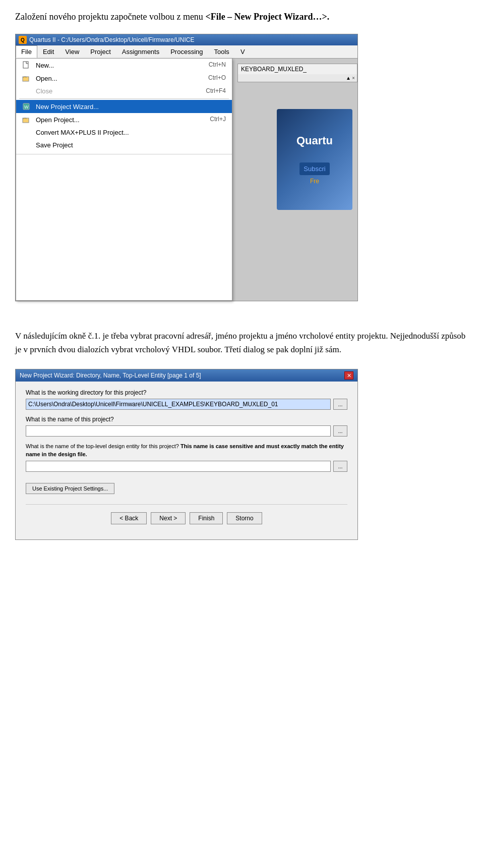 The height and width of the screenshot is (868, 484). Describe the element at coordinates (187, 51) in the screenshot. I see `menu-processing: Processing` at that location.